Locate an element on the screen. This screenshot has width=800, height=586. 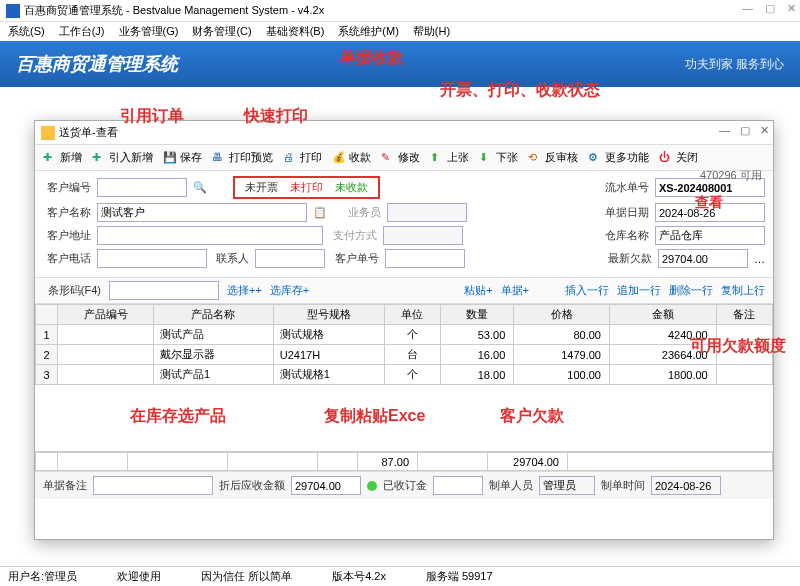
table-row: 2戴尔显示器U2417H台16.001479.0023664.00 is located at coordinates (404, 355).